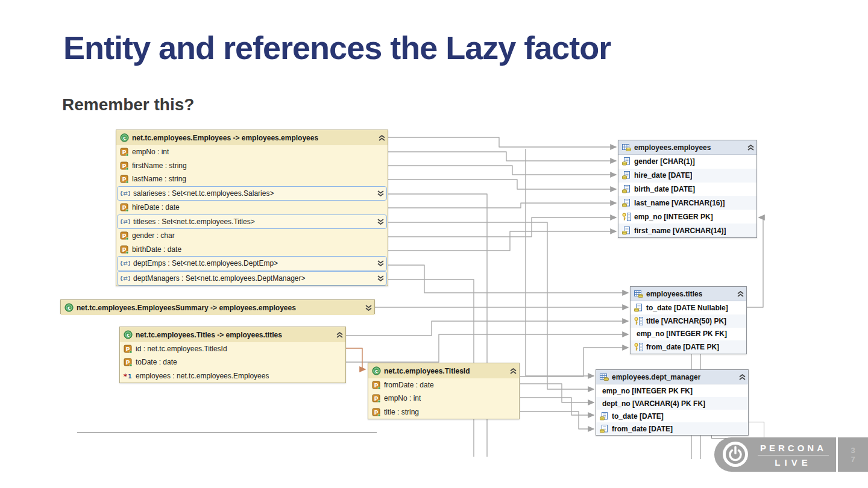 This screenshot has width=868, height=488. What do you see at coordinates (159, 166) in the screenshot?
I see `field-text: firstName : string` at bounding box center [159, 166].